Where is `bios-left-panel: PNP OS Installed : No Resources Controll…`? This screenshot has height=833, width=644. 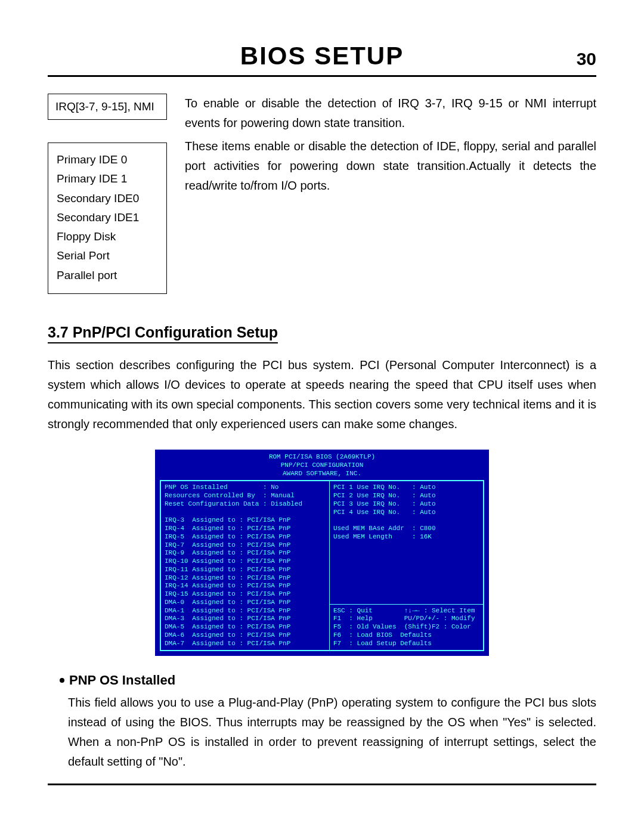
bios-left-panel: PNP OS Installed : No Resources Controll… is located at coordinates (245, 565).